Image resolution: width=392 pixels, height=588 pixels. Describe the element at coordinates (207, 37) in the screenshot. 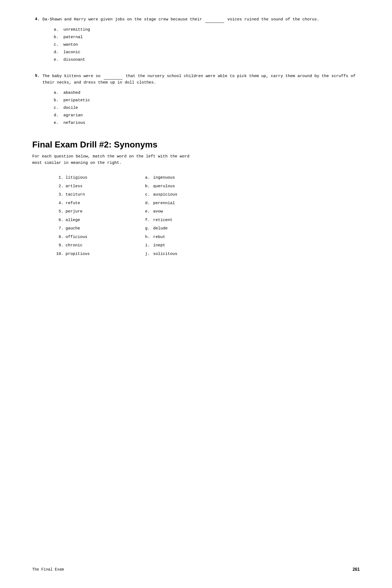

I see `list-item: b. paternal` at that location.